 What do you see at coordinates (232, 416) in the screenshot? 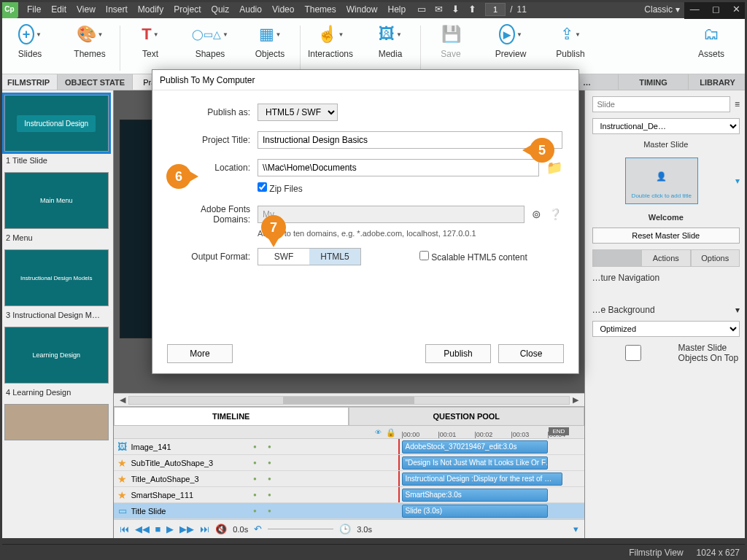
I see `tab-timeline: TIMELINE` at bounding box center [232, 416].